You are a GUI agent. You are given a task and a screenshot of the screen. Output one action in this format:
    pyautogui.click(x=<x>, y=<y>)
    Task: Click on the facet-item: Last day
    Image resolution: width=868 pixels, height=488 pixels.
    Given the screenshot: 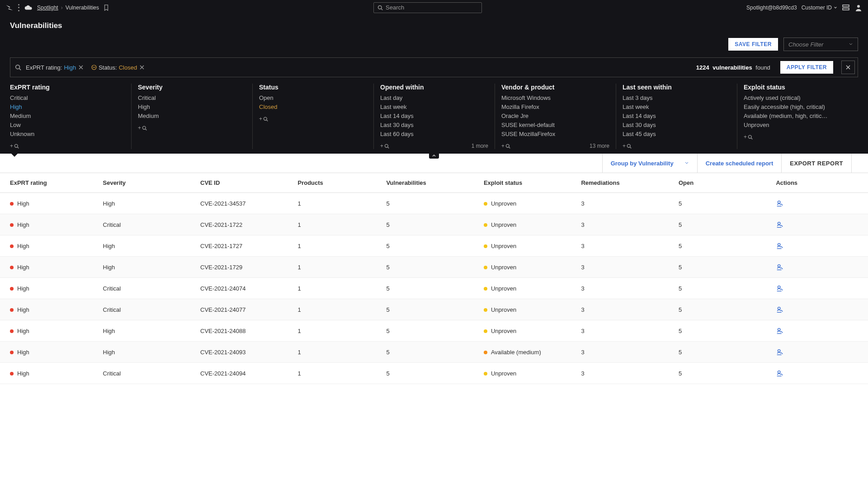 What is the action you would take?
    pyautogui.click(x=434, y=98)
    